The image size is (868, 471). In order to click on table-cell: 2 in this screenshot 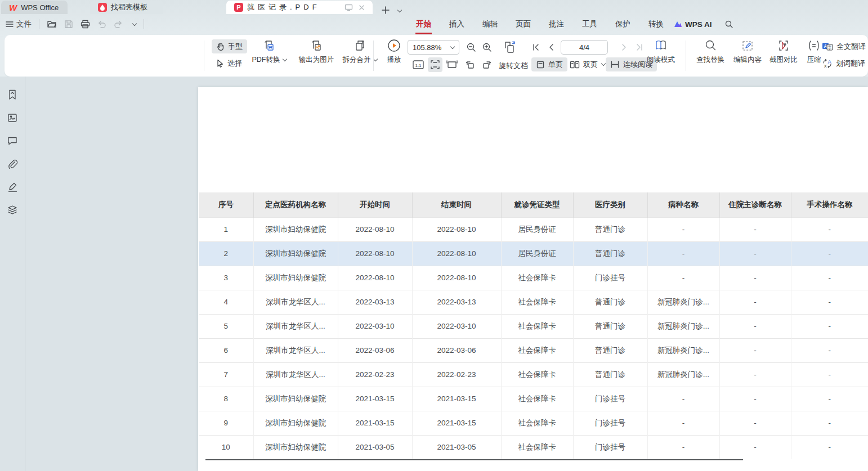, I will do `click(226, 253)`.